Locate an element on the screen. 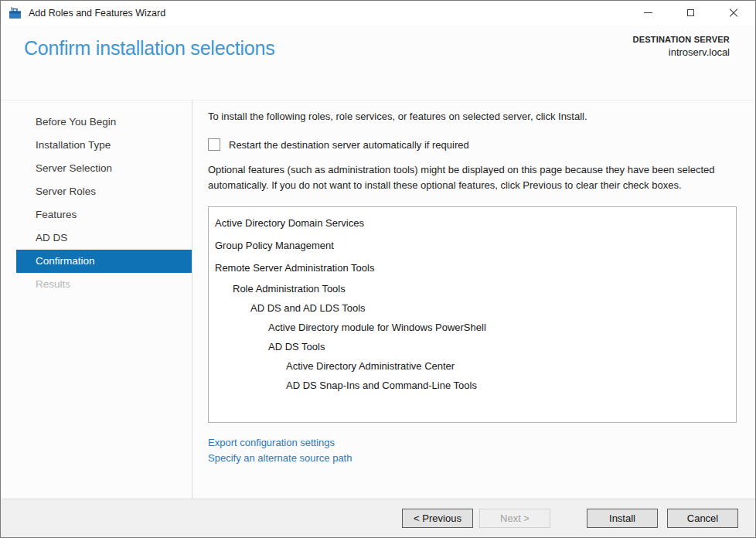 The width and height of the screenshot is (756, 538). destination-server-block: DESTINATION SERVER introserv.local is located at coordinates (682, 46).